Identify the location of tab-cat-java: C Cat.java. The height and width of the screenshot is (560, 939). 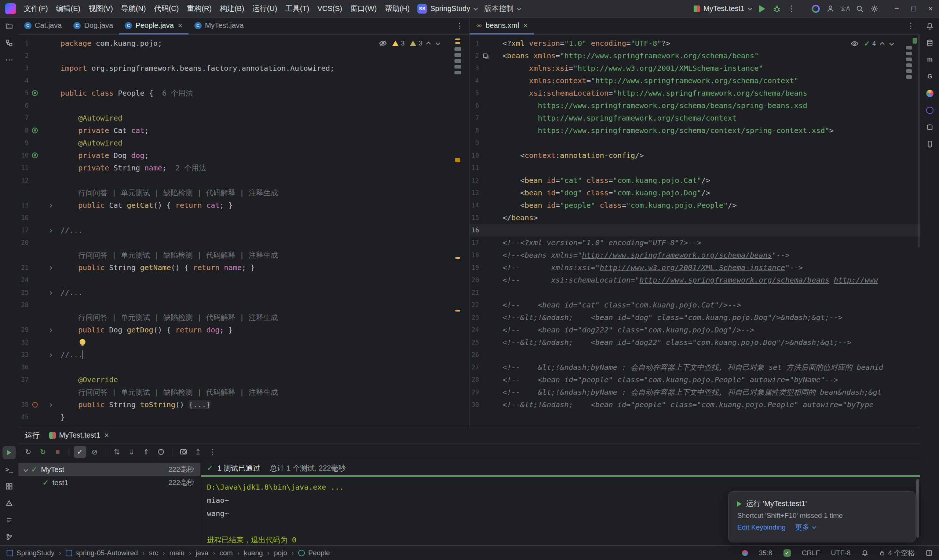
(43, 26).